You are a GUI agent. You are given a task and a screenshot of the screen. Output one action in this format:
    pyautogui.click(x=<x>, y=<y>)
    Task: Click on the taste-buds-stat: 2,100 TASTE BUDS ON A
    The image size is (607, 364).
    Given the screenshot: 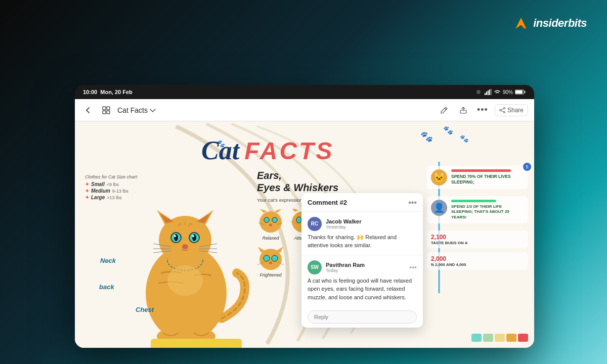 What is the action you would take?
    pyautogui.click(x=478, y=240)
    